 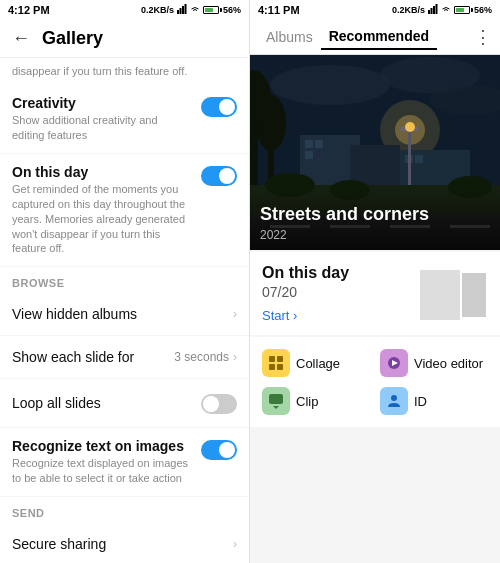 I want to click on tools-section: Collage Video editor Clip ID, so click(x=375, y=382).